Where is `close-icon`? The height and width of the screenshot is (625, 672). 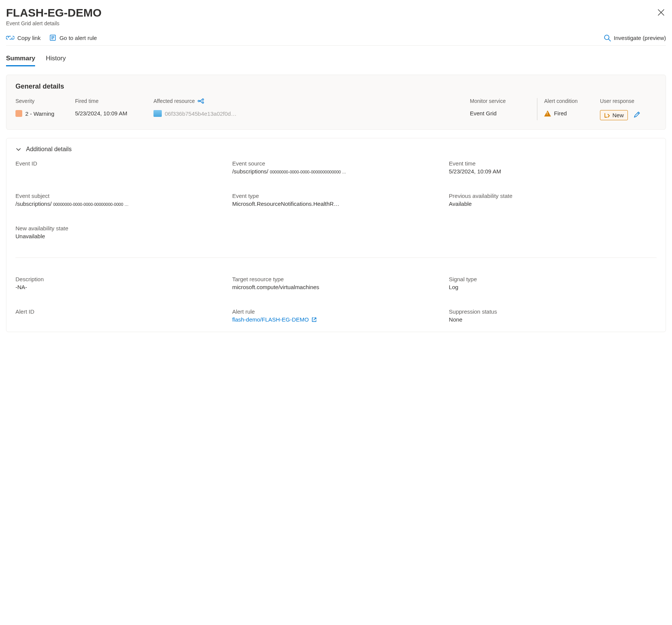
close-icon is located at coordinates (661, 12).